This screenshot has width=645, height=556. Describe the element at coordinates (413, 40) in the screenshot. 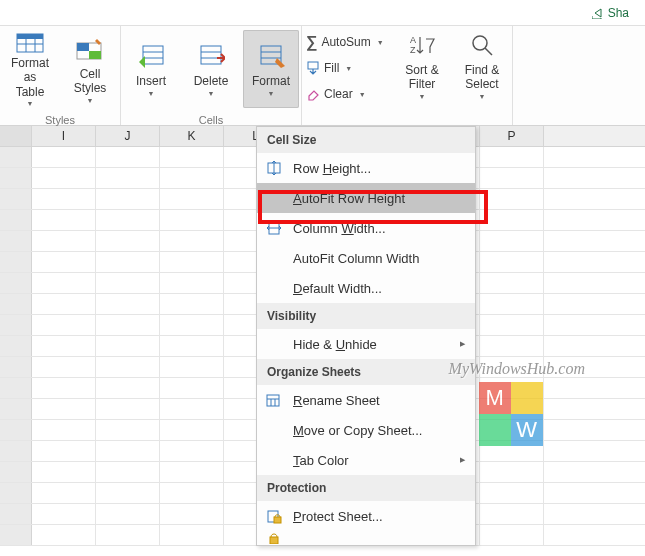

I see `svg-text: A` at that location.